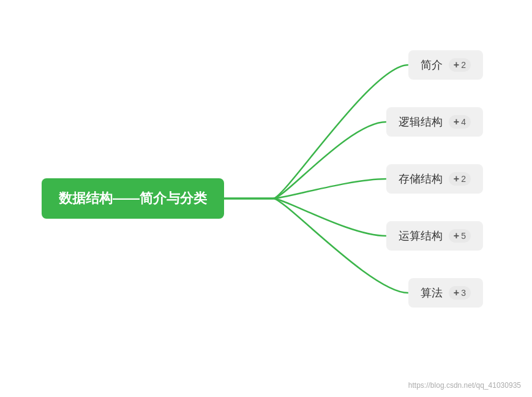 The height and width of the screenshot is (397, 532). What do you see at coordinates (463, 236) in the screenshot?
I see `branch-count-yunsuanjiegou: 5` at bounding box center [463, 236].